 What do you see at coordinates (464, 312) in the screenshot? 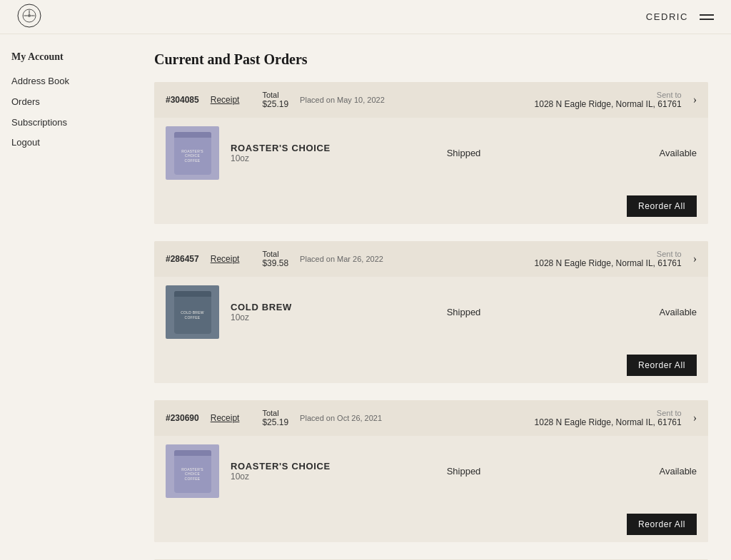
I see `order-item-status-1-0: Shipped` at bounding box center [464, 312].